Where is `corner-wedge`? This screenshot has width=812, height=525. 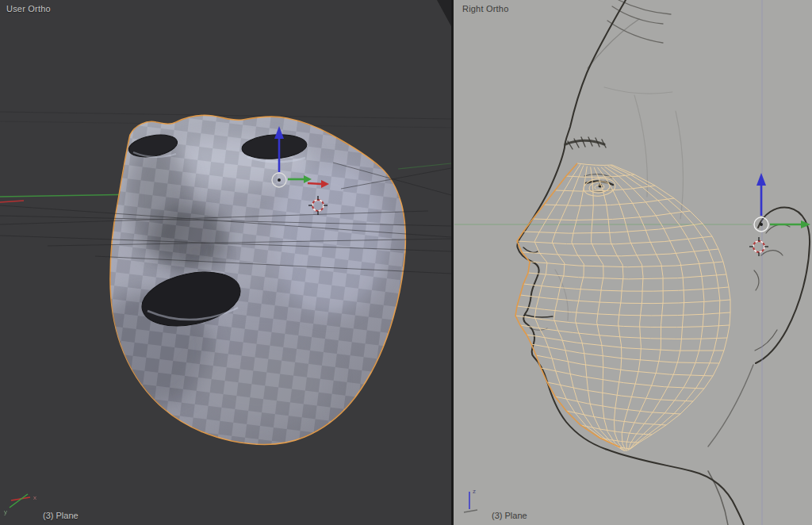 corner-wedge is located at coordinates (444, 13).